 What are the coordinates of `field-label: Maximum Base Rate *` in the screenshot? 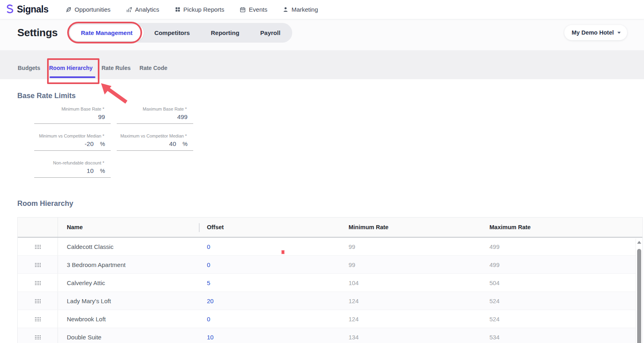 It's located at (155, 109).